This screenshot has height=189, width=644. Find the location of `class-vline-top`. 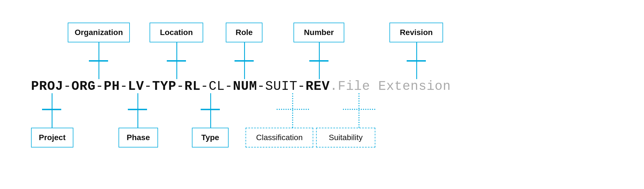

class-vline-top is located at coordinates (293, 101).